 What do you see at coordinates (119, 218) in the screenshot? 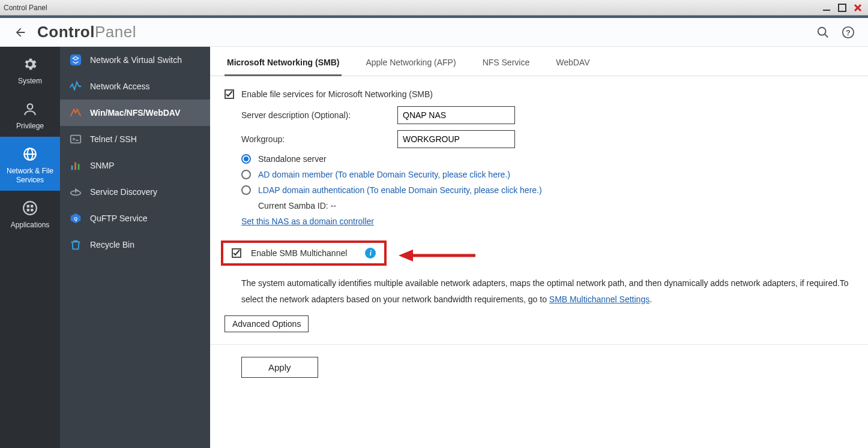
I see `nav2-item-label: QuFTP Service` at bounding box center [119, 218].